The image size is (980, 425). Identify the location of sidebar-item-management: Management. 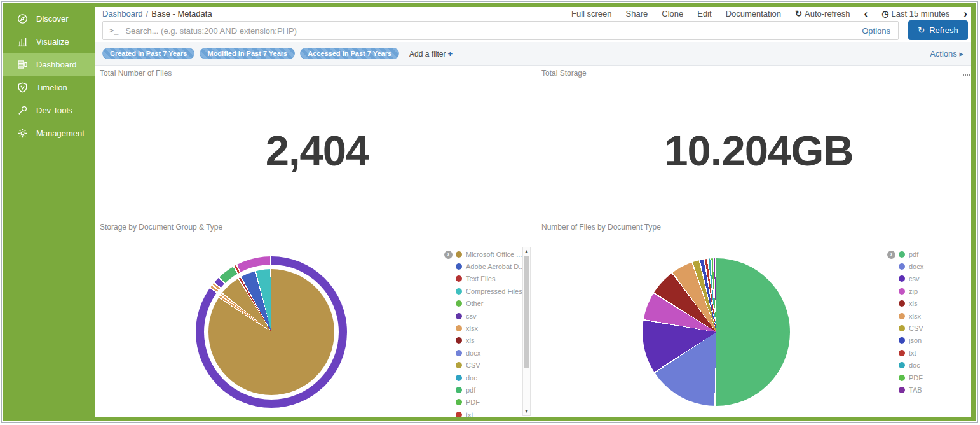
(49, 133).